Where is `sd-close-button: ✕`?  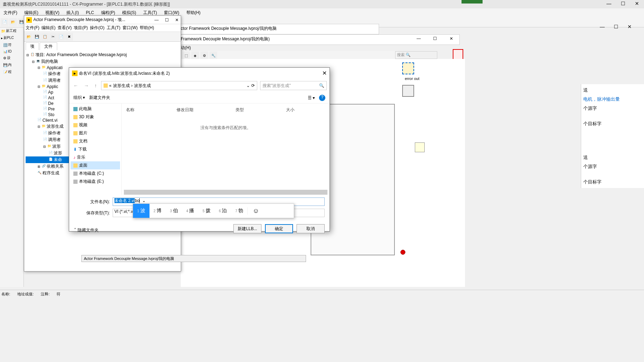 sd-close-button: ✕ is located at coordinates (324, 73).